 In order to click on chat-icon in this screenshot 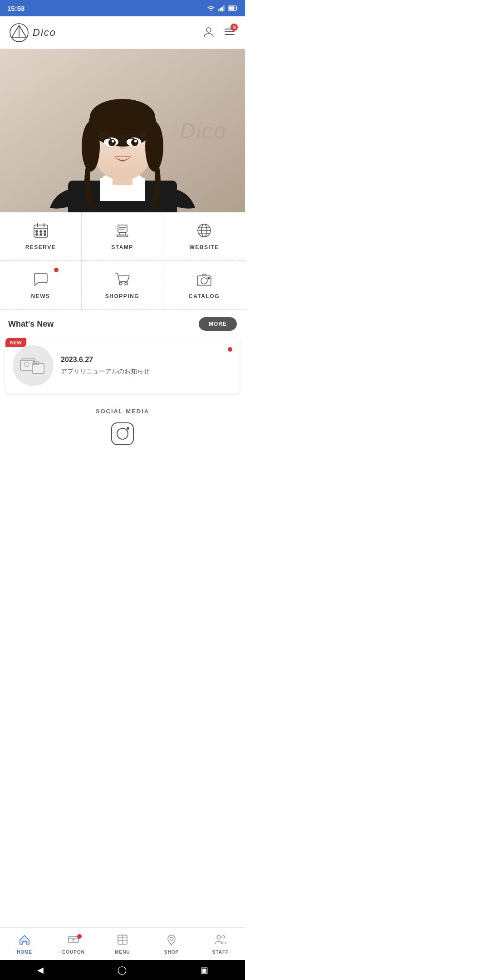, I will do `click(41, 280)`.